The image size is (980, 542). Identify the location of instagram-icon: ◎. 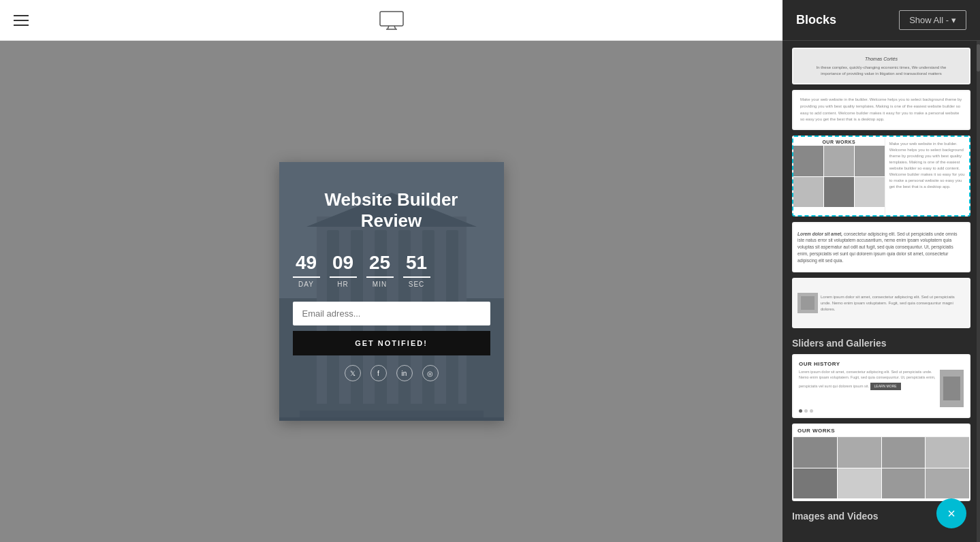
(430, 373).